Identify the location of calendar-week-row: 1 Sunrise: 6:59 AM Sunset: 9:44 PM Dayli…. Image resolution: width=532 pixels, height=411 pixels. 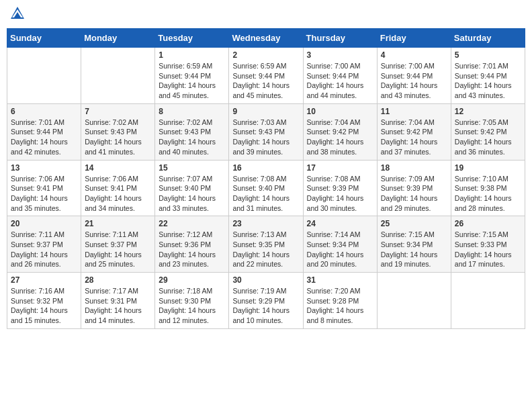
(266, 76).